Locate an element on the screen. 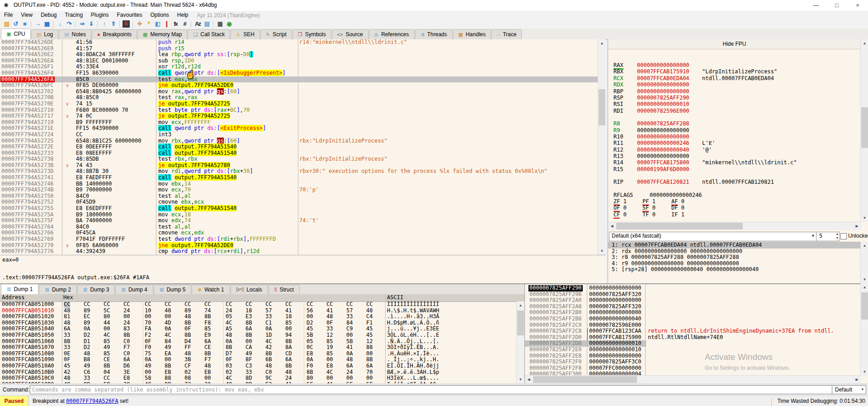  disasm-row: 00007FF794A526E041:57push r15 is located at coordinates (303, 49).